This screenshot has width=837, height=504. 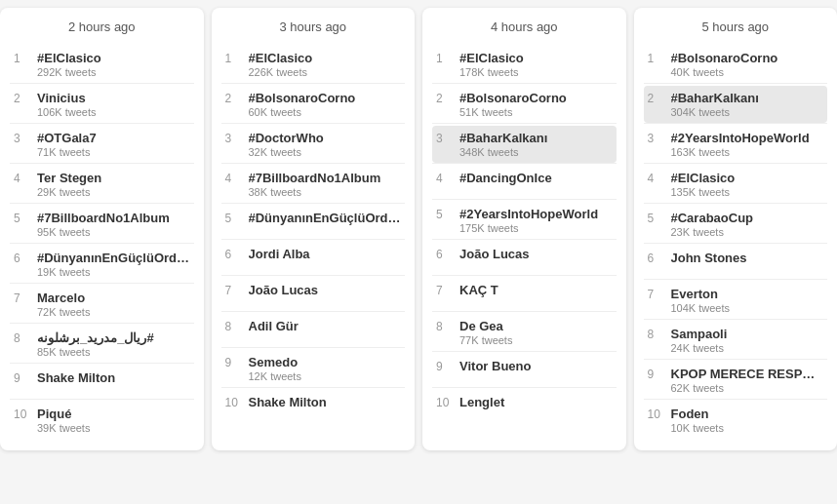 I want to click on trend-rank: 1, so click(x=445, y=58).